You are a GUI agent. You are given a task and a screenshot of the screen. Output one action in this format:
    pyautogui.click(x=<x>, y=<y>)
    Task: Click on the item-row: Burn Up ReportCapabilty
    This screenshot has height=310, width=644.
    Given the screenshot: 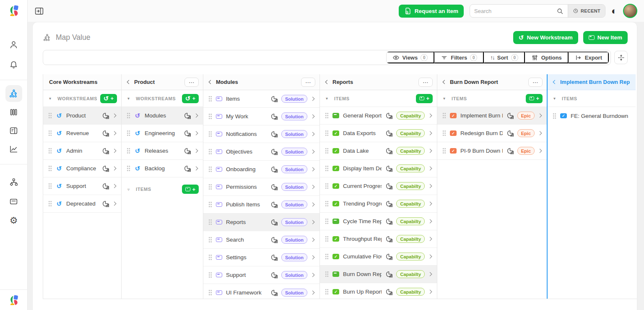 What is the action you would take?
    pyautogui.click(x=378, y=291)
    